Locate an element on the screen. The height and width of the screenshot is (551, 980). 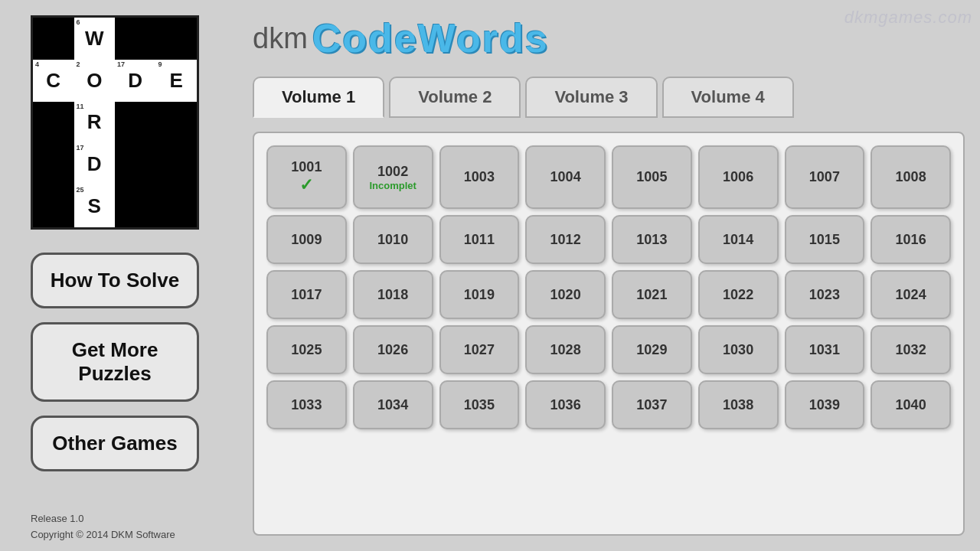
puzzle-label: 1014 is located at coordinates (738, 240).